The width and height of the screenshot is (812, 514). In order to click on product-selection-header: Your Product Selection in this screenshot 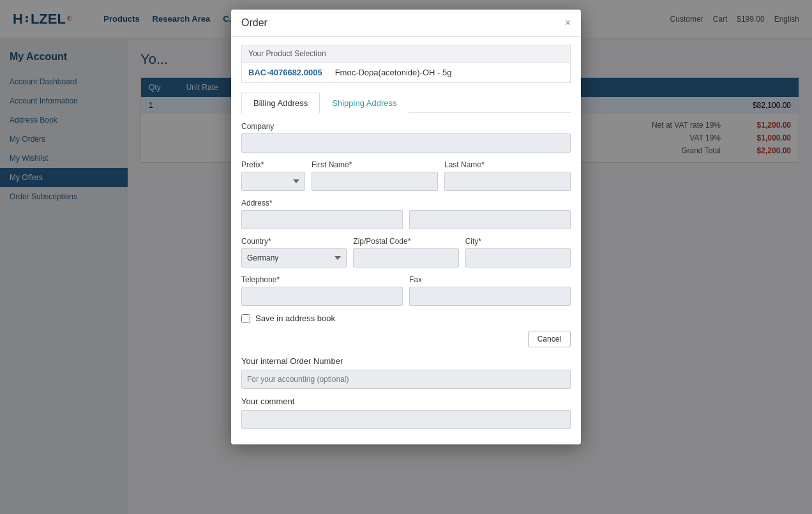, I will do `click(406, 54)`.